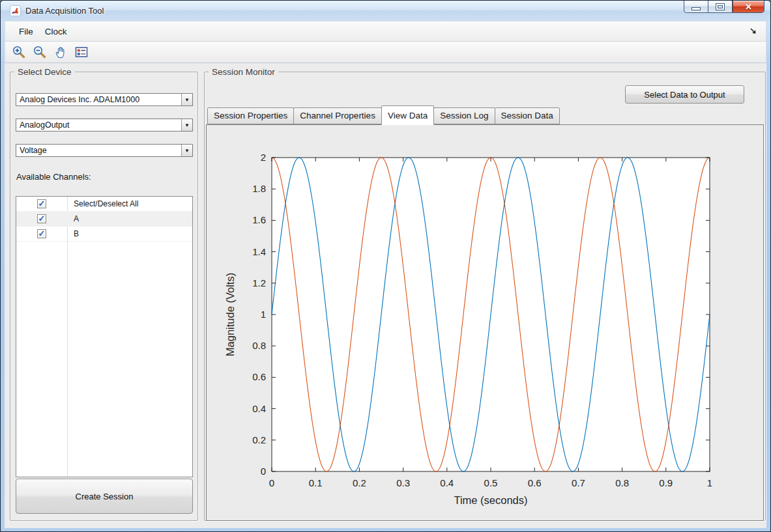  I want to click on channel-label: A, so click(76, 219).